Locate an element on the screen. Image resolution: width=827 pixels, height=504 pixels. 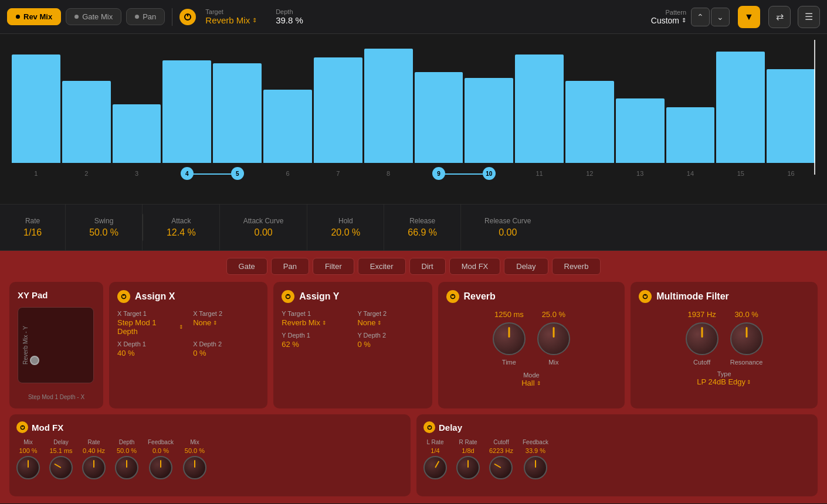
fx-tab-mod-fx: Mod FX is located at coordinates (475, 266).